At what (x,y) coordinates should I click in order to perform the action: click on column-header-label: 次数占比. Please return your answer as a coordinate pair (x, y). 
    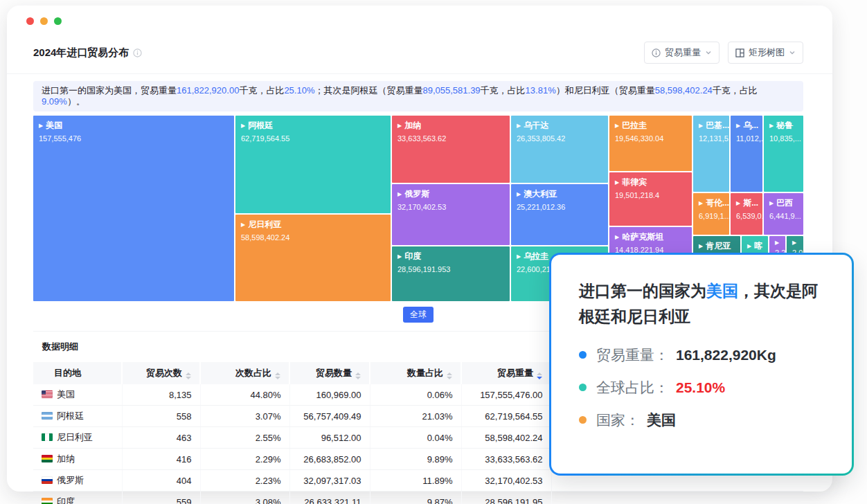
    Looking at the image, I should click on (253, 372).